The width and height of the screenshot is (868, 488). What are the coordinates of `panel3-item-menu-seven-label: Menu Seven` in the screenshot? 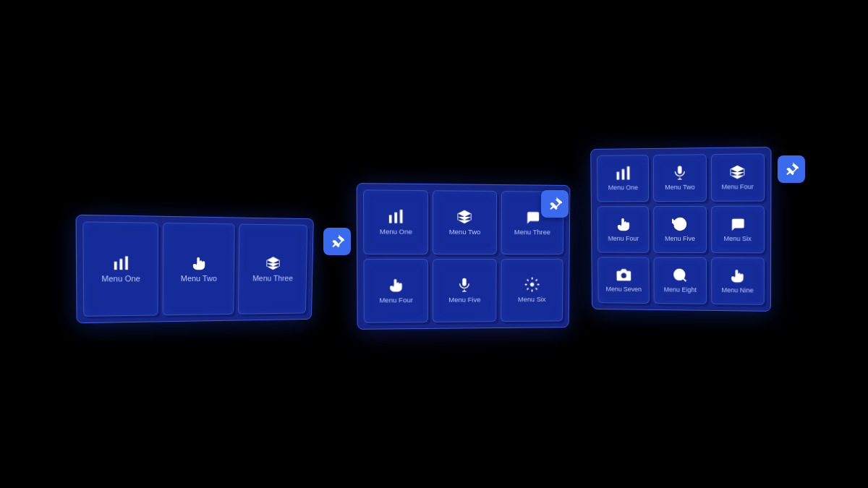 It's located at (624, 289).